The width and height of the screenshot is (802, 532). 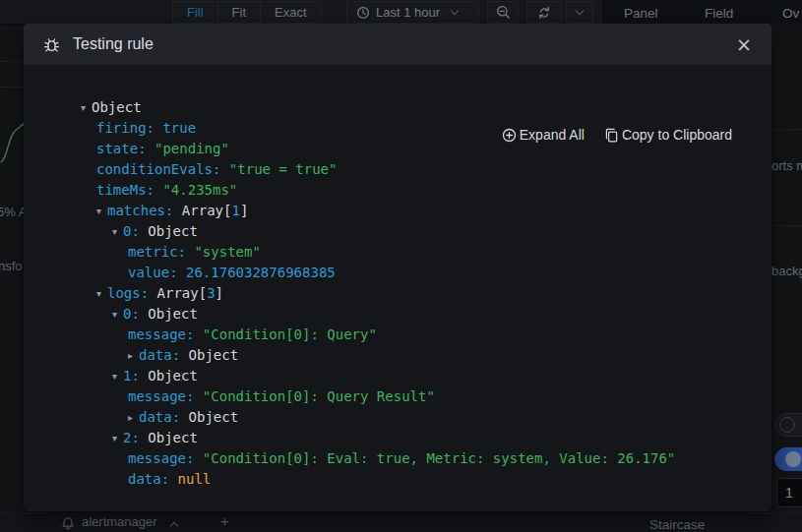 I want to click on expand-all-button: Expand All, so click(x=543, y=135).